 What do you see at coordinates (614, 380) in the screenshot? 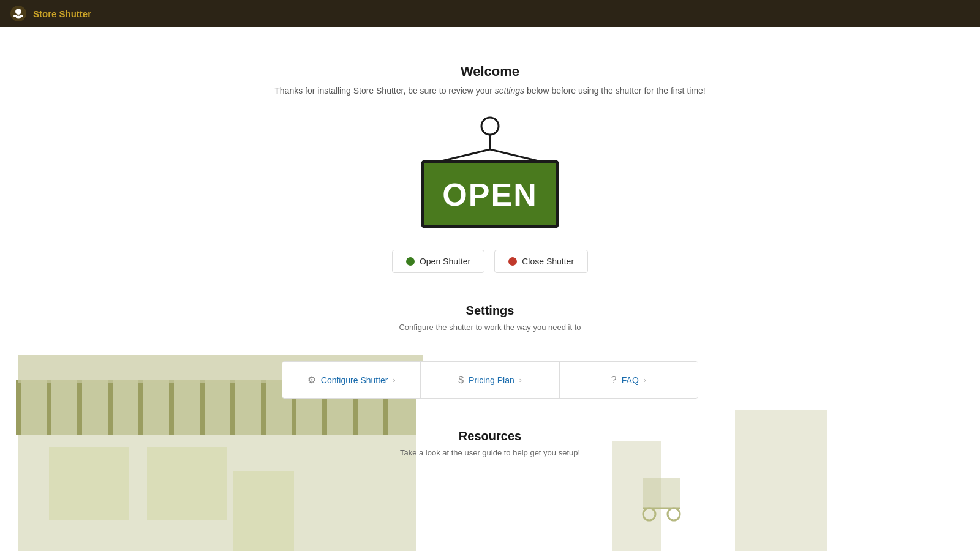
I see `question-icon: ?` at bounding box center [614, 380].